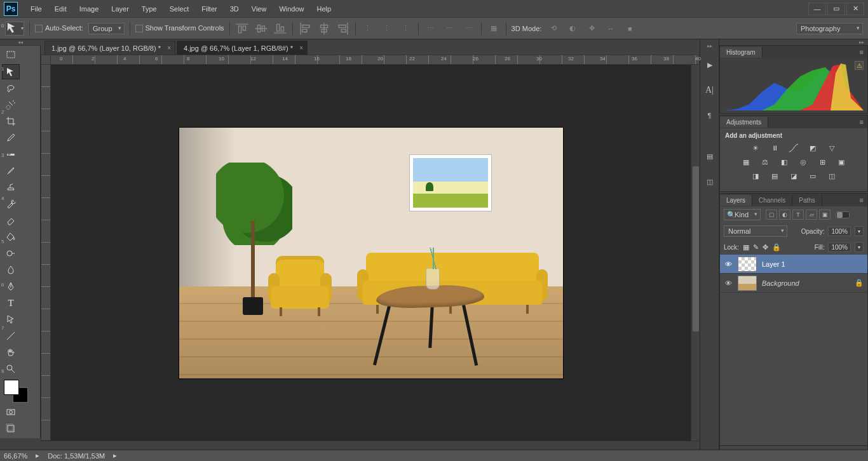 This screenshot has width=868, height=461. I want to click on window-minimize-button: —, so click(817, 9).